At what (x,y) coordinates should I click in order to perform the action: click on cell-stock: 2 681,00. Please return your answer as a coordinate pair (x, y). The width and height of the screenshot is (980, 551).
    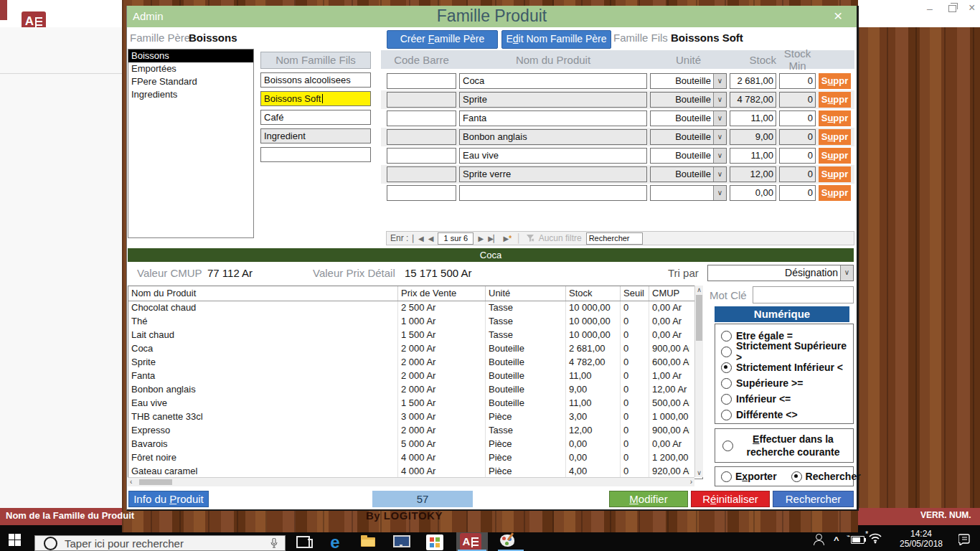
    Looking at the image, I should click on (593, 349).